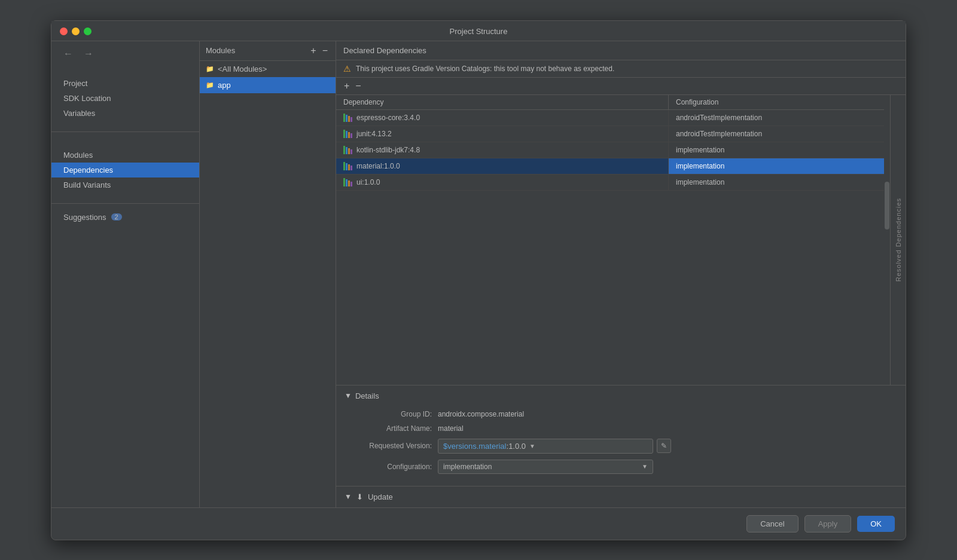 The height and width of the screenshot is (560, 957). Describe the element at coordinates (63, 31) in the screenshot. I see `close-button` at that location.